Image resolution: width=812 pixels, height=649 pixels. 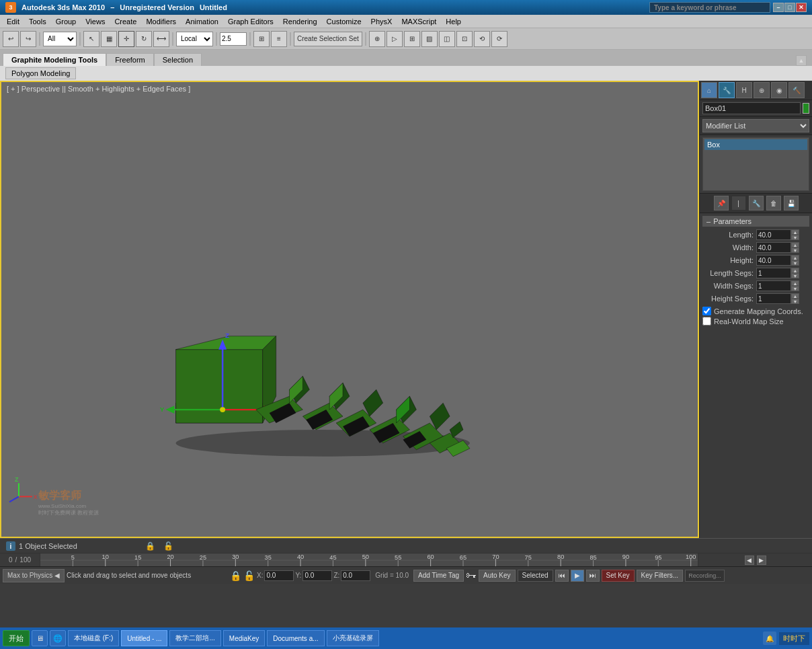 What do you see at coordinates (177, 59) in the screenshot?
I see `ribbon-tab-selection: Selection` at bounding box center [177, 59].